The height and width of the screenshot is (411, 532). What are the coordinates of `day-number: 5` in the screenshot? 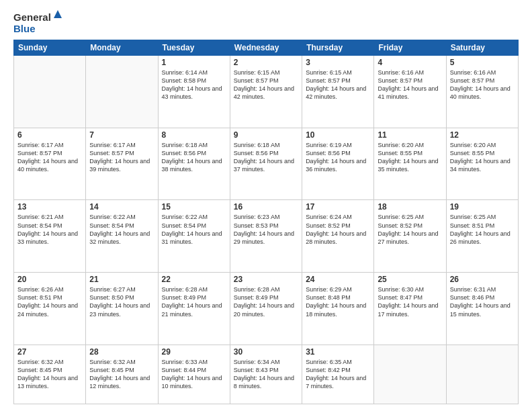 It's located at (482, 62).